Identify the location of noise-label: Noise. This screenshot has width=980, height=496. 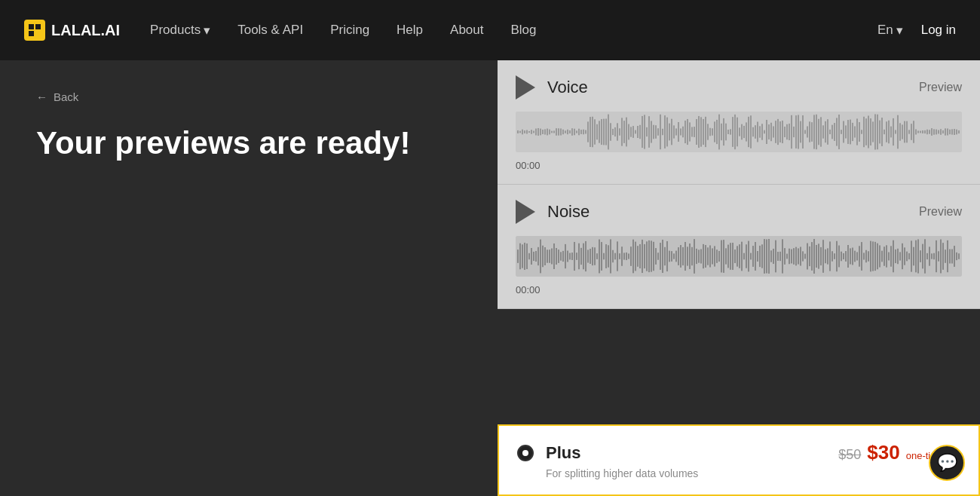
(568, 212).